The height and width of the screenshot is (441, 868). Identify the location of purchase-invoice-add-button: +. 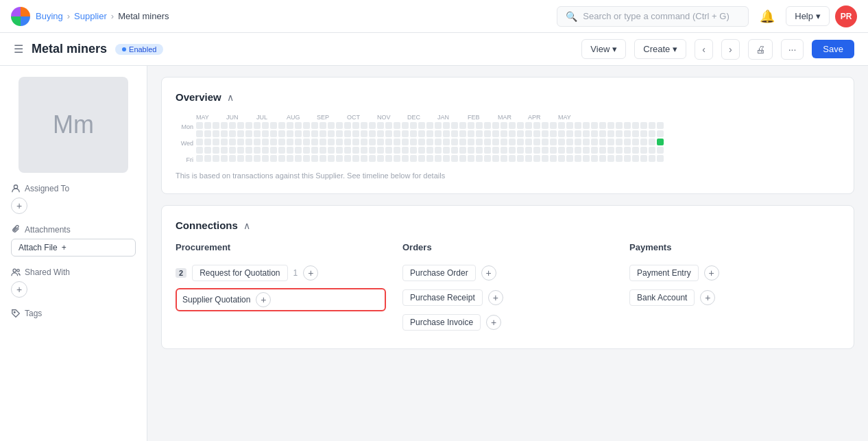
(494, 322).